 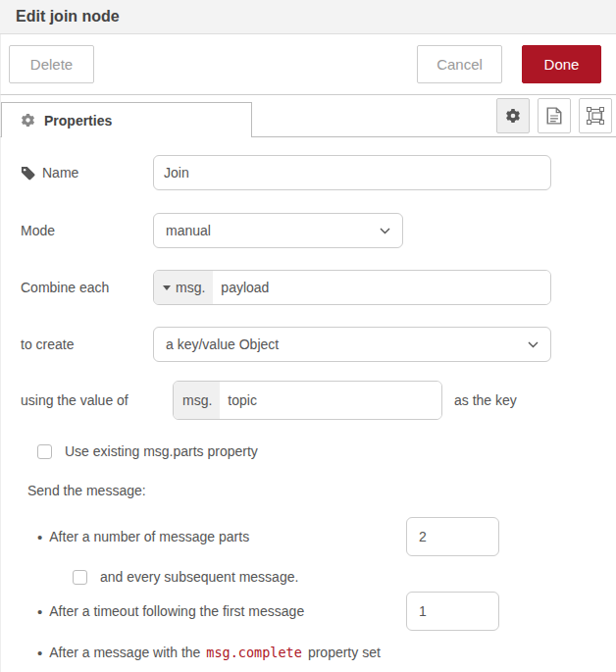 I want to click on document-icon, so click(x=554, y=116).